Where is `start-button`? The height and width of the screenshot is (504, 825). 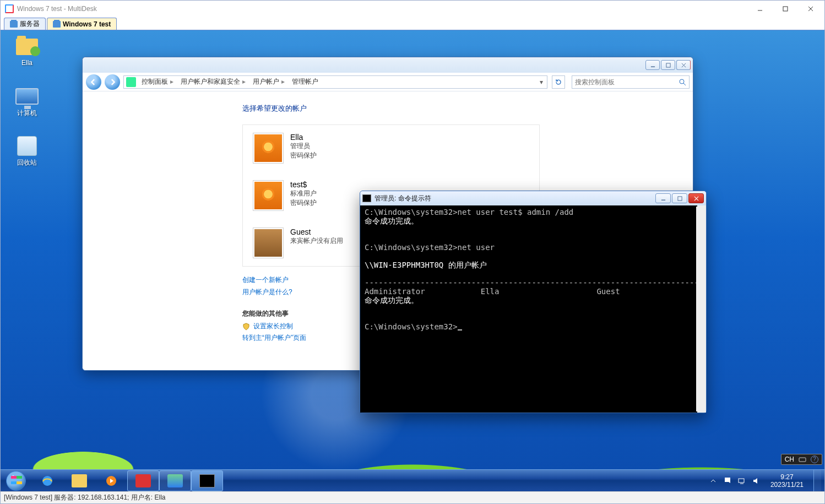
start-button is located at coordinates (16, 481).